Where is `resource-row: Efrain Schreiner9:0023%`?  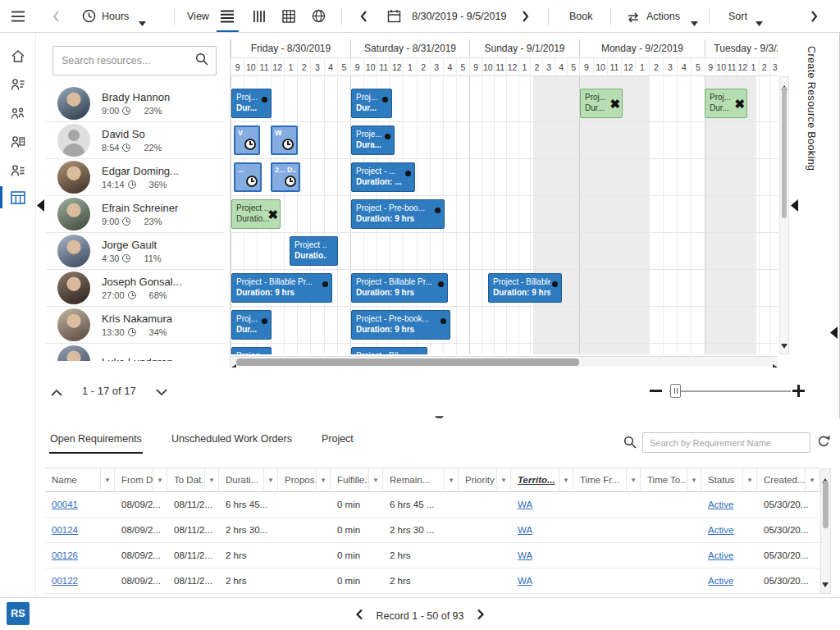 resource-row: Efrain Schreiner9:0023% is located at coordinates (135, 215).